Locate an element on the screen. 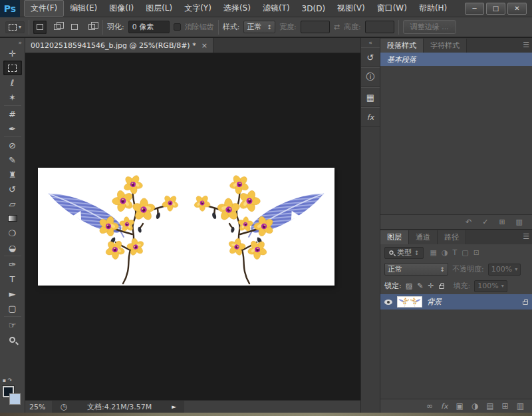  styles-panel-button: fx is located at coordinates (370, 117).